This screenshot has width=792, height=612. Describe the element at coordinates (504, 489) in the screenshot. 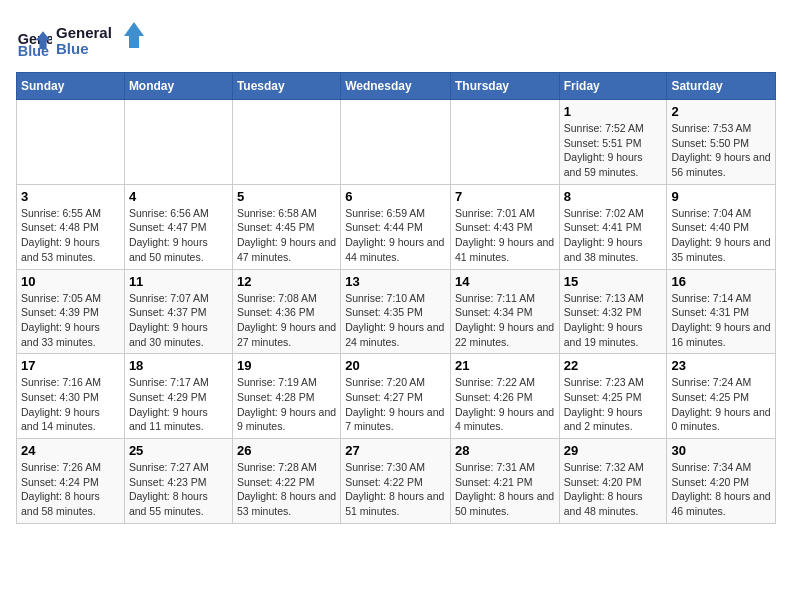

I see `day-detail: Sunrise: 7:31 AM Sunset: 4:21 PM Dayligh…` at that location.